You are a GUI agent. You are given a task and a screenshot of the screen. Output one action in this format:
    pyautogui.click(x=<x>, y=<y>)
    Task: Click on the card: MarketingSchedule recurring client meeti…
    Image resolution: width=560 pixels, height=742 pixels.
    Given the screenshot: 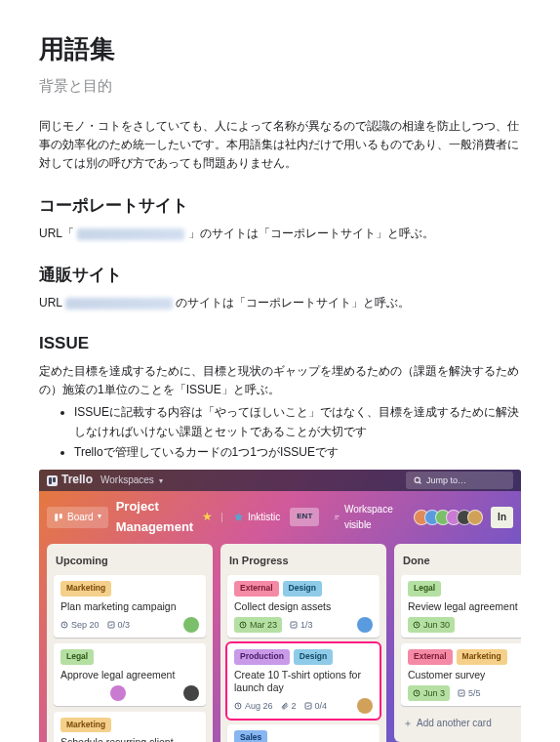 What is the action you would take?
    pyautogui.click(x=130, y=726)
    